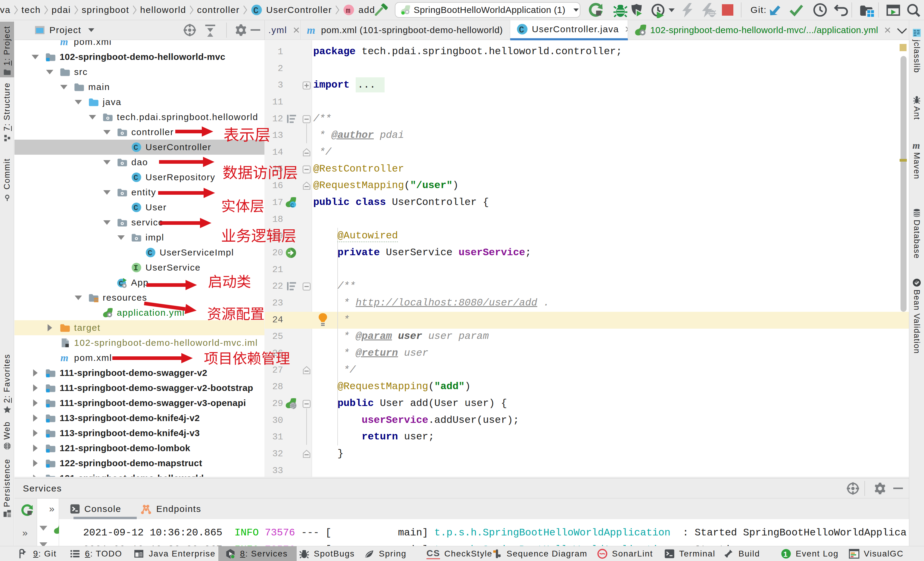 The height and width of the screenshot is (561, 924). I want to click on svg-text: c, so click(293, 205).